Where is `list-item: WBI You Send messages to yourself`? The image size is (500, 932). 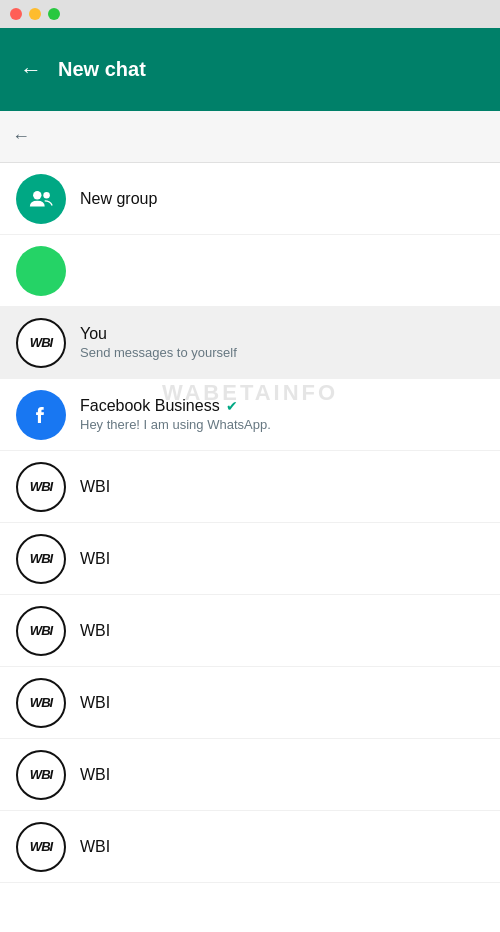 list-item: WBI You Send messages to yourself is located at coordinates (250, 343).